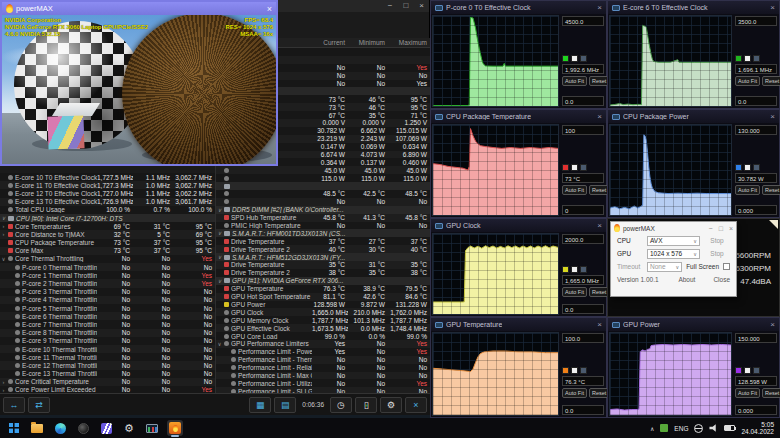 This screenshot has width=780, height=438. Describe the element at coordinates (108, 382) in the screenshot. I see `sensor-row: ›Core Critical TemperatureNoNoNo` at that location.